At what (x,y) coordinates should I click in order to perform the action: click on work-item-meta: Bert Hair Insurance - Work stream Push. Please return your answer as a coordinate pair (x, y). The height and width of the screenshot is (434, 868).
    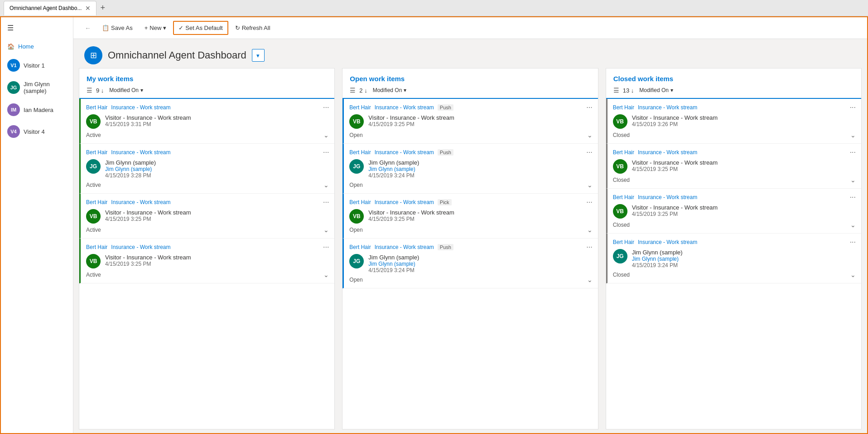
    Looking at the image, I should click on (401, 247).